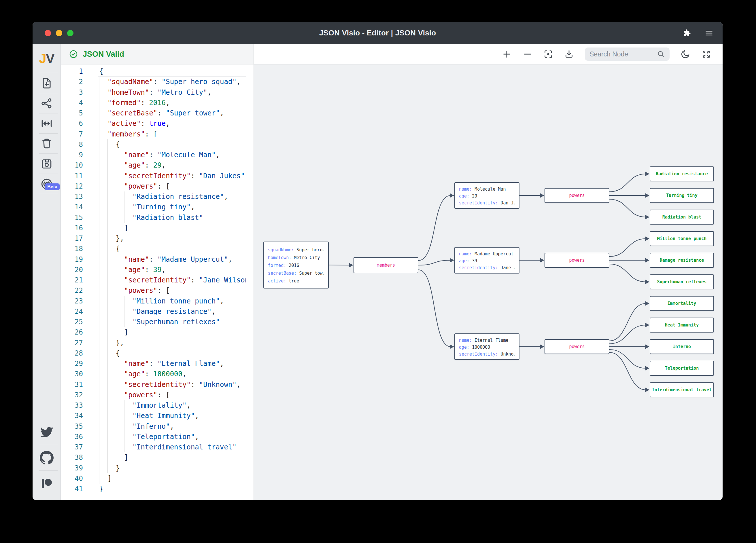 Image resolution: width=756 pixels, height=543 pixels. What do you see at coordinates (157, 353) in the screenshot?
I see `code-line: 28 {` at bounding box center [157, 353].